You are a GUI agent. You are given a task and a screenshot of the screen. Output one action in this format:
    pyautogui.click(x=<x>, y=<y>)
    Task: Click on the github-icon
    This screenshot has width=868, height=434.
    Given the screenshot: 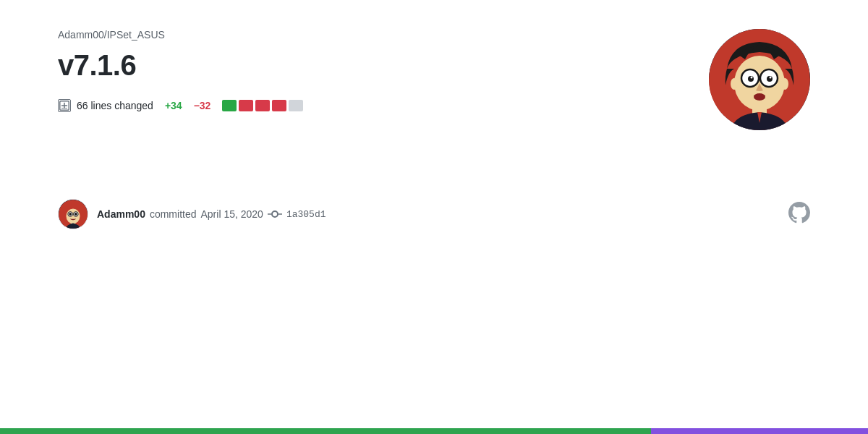 What is the action you would take?
    pyautogui.click(x=799, y=214)
    